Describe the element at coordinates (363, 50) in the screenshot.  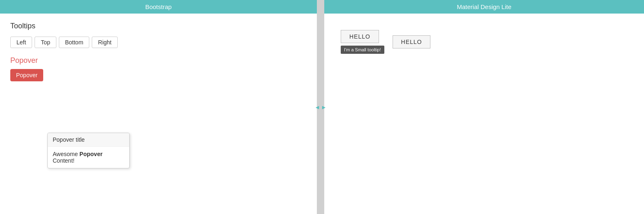
I see `small-tooltip: I'm a Small tooltip!` at that location.